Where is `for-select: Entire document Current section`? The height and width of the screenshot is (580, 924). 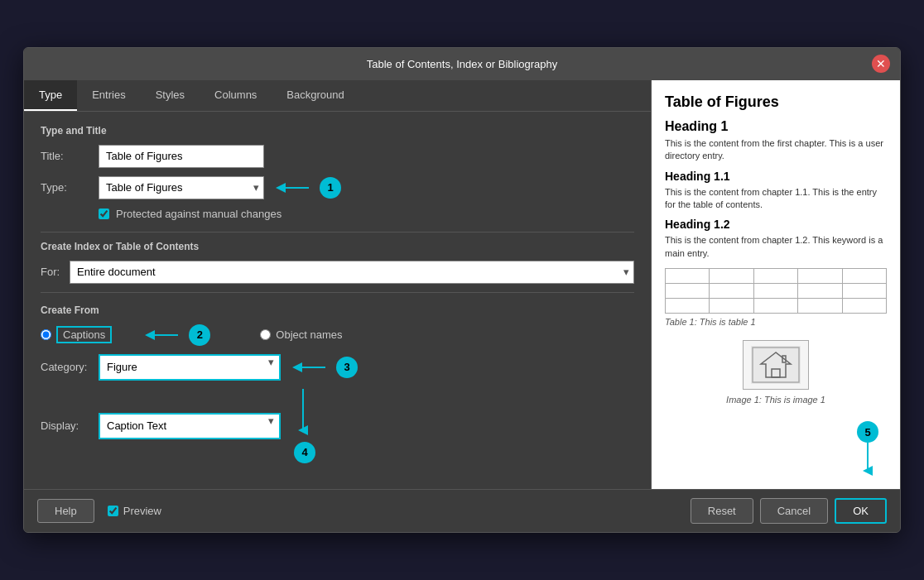
for-select: Entire document Current section is located at coordinates (352, 272).